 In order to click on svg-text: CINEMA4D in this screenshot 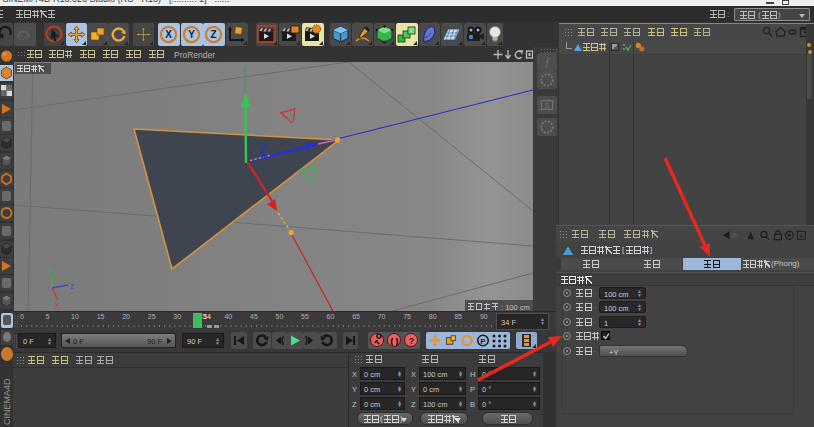, I will do `click(7, 402)`.